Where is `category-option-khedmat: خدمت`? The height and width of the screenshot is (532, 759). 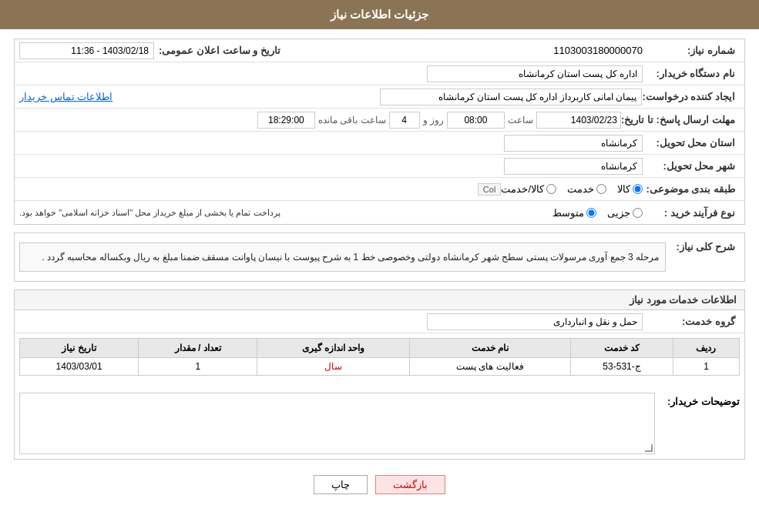
category-option-khedmat: خدمت is located at coordinates (587, 189).